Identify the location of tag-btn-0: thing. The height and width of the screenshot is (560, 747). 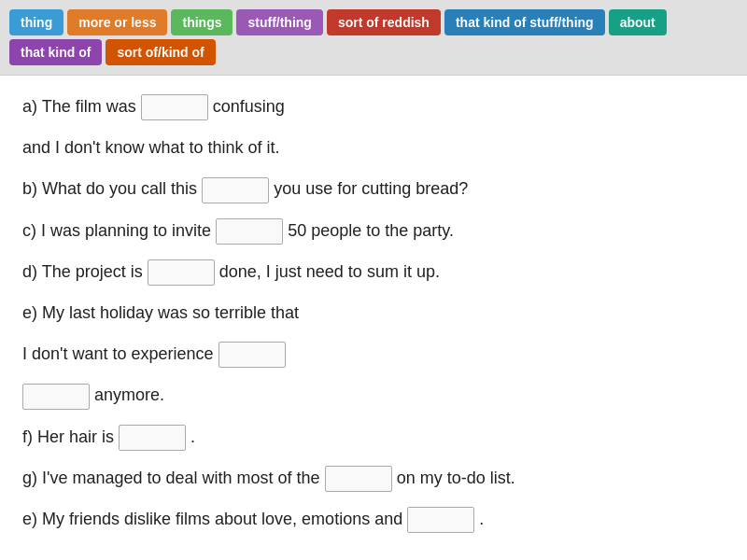
(36, 22).